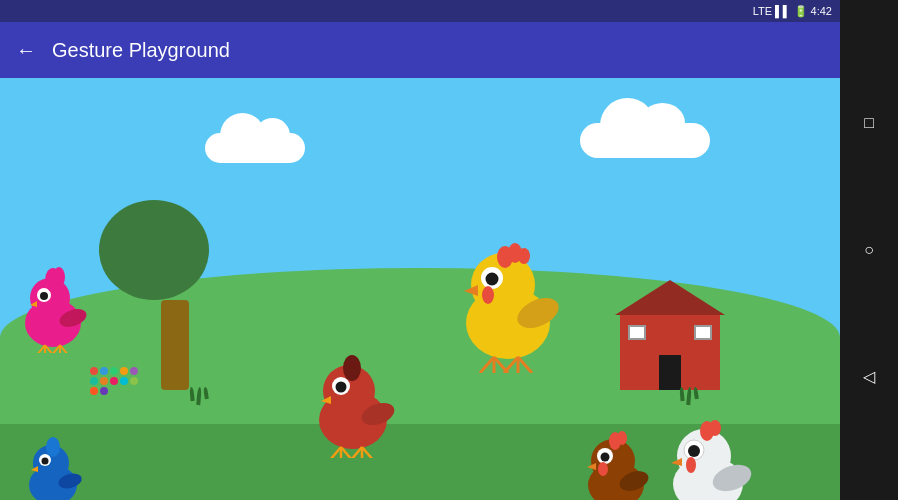 This screenshot has width=898, height=500. Describe the element at coordinates (670, 352) in the screenshot. I see `barn` at that location.